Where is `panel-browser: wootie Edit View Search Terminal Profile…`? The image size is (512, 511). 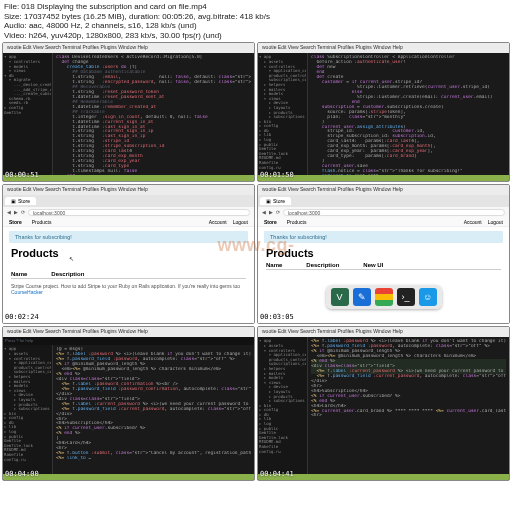
panel-browser: wootie Edit View Search Terminal Profile… is located at coordinates (128, 254).